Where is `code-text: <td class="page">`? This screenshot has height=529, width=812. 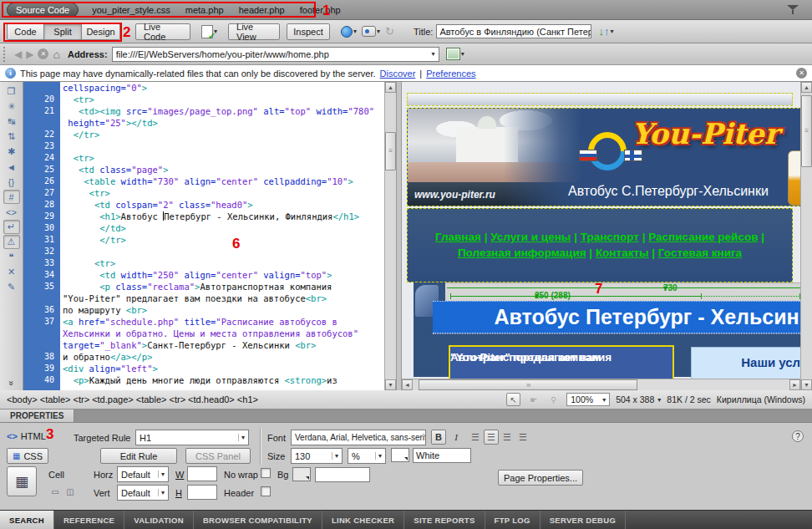
code-text: <td class="page"> is located at coordinates (114, 170).